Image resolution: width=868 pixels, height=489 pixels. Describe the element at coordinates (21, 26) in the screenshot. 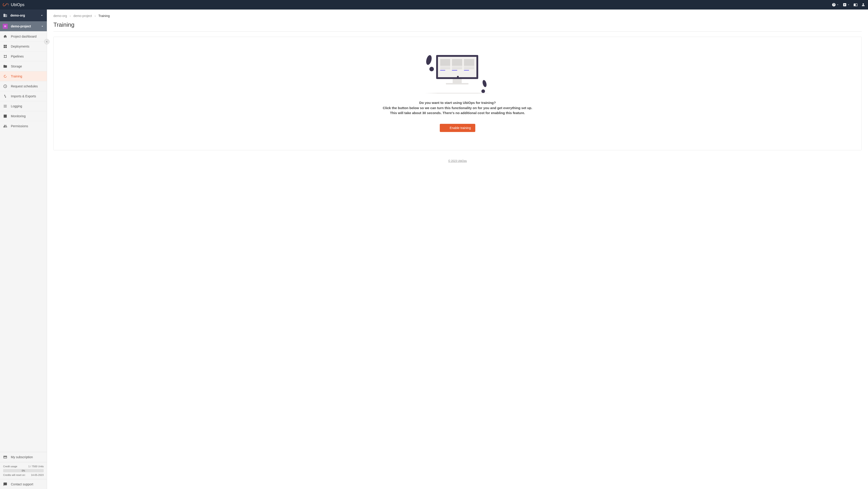

I see `project-name: demo-project` at that location.